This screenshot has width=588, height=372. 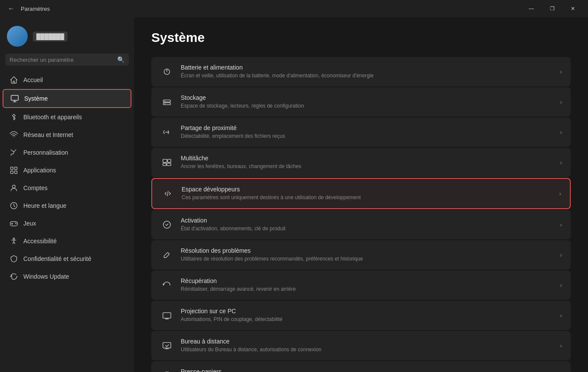 What do you see at coordinates (294, 9) in the screenshot?
I see `titlebar: ← Paramètres — ❐ ✕` at bounding box center [294, 9].